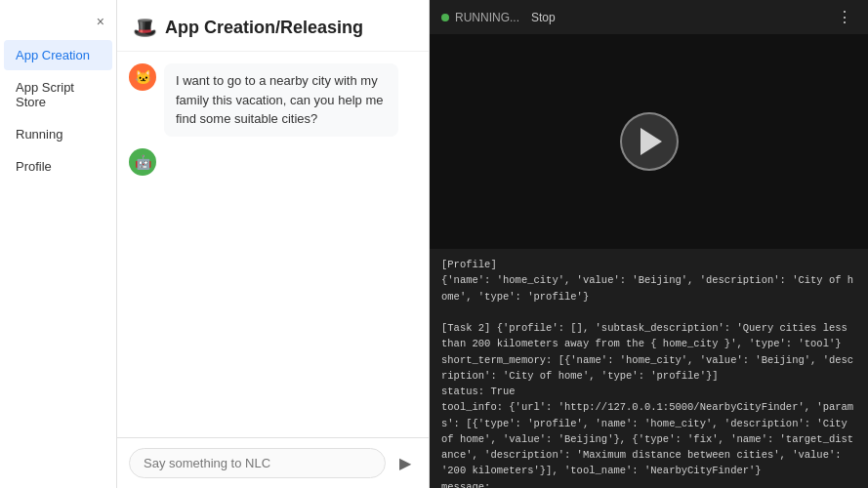 The height and width of the screenshot is (488, 868). What do you see at coordinates (273, 463) in the screenshot?
I see `chat-input-area: ▶` at bounding box center [273, 463].